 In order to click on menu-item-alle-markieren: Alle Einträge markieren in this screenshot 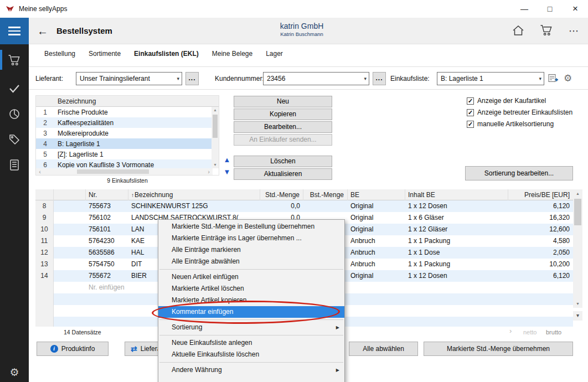, I will do `click(251, 250)`.